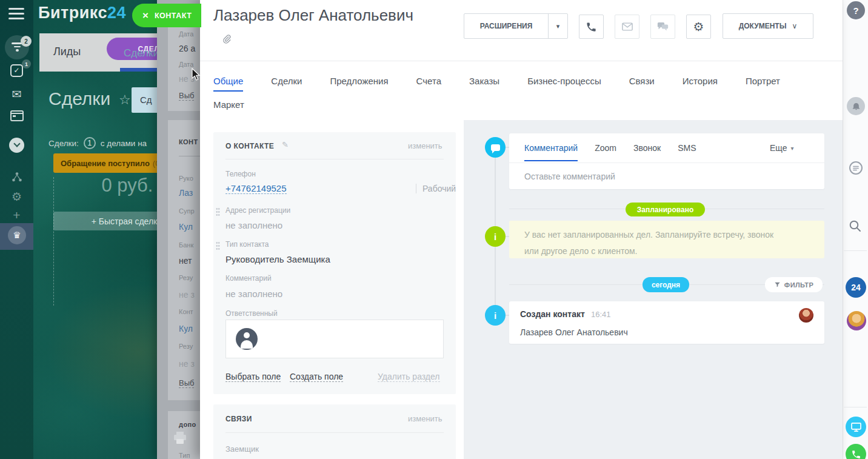 This screenshot has width=868, height=459. I want to click on paperclip-icon, so click(227, 39).